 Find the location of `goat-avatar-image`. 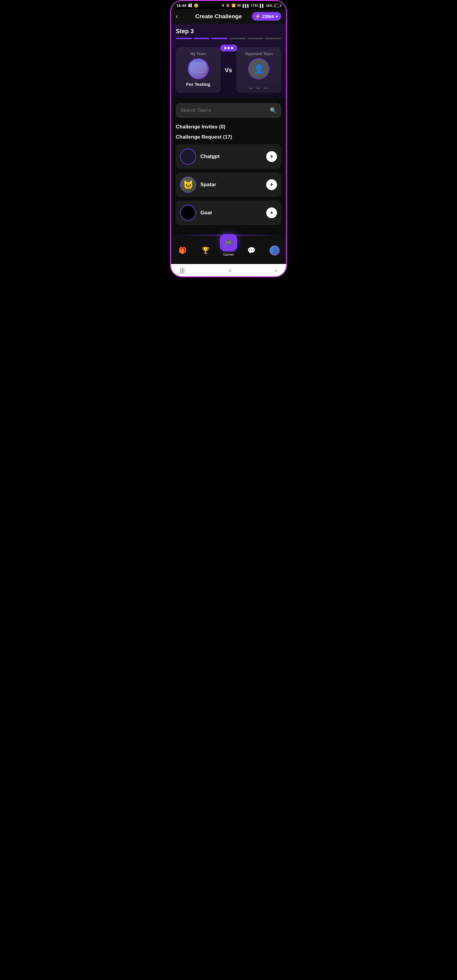

goat-avatar-image is located at coordinates (188, 213).